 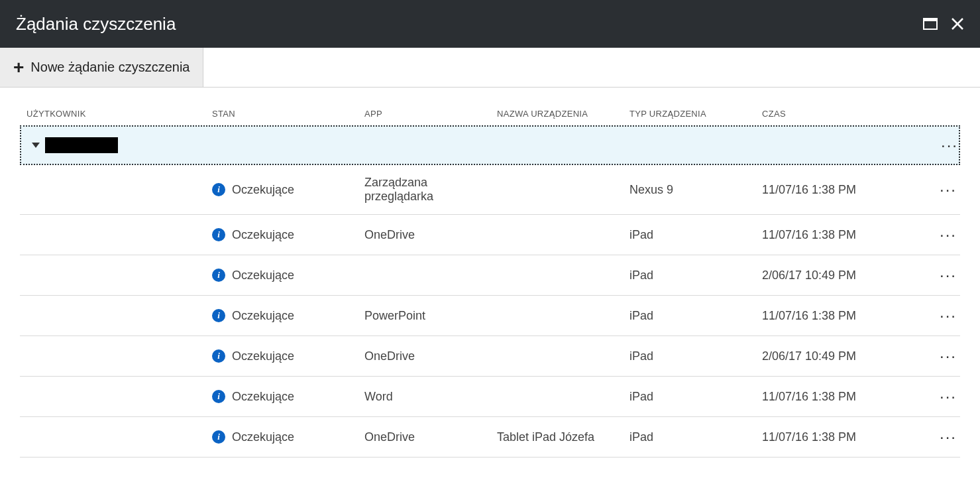 What do you see at coordinates (835, 114) in the screenshot?
I see `column-header-time: CZAS` at bounding box center [835, 114].